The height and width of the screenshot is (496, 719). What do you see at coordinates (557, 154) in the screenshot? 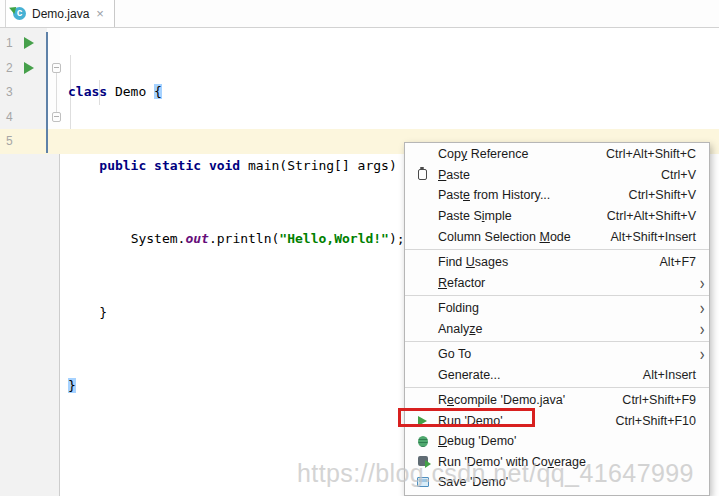
I see `menu-item-copy-reference: Copy Reference Ctrl+Alt+Shift+C` at bounding box center [557, 154].